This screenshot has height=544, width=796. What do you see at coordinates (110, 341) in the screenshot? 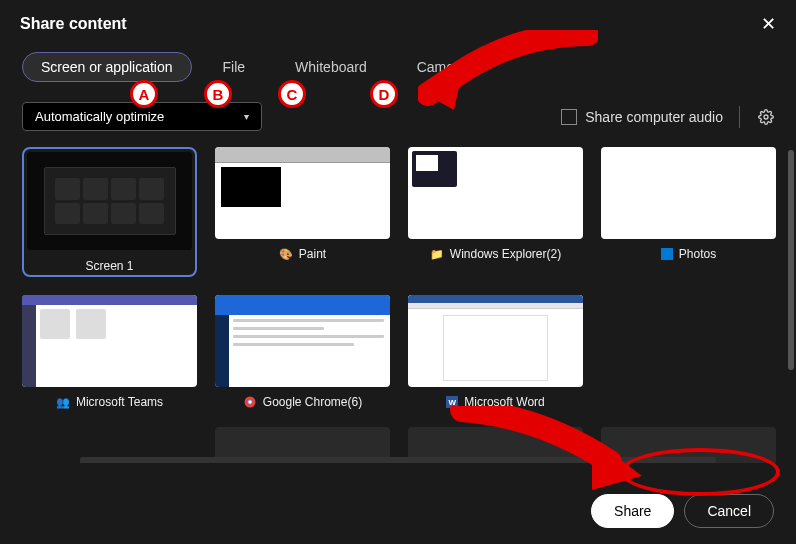
I see `thumb-teams` at bounding box center [110, 341].